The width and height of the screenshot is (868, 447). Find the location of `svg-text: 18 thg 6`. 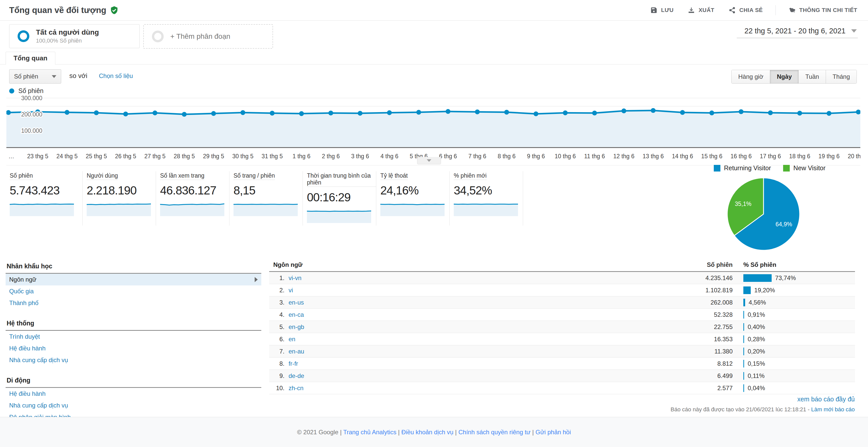

svg-text: 18 thg 6 is located at coordinates (799, 156).